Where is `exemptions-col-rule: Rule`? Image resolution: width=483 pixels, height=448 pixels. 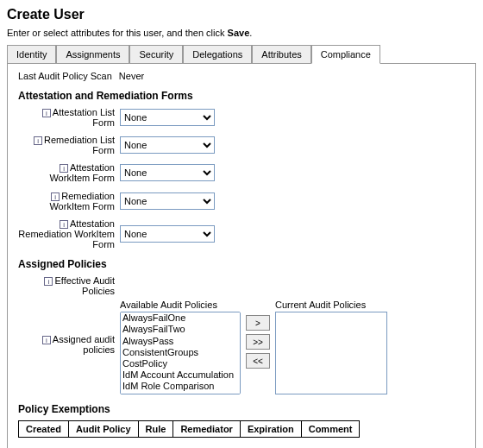 exemptions-col-rule: Rule is located at coordinates (155, 430).